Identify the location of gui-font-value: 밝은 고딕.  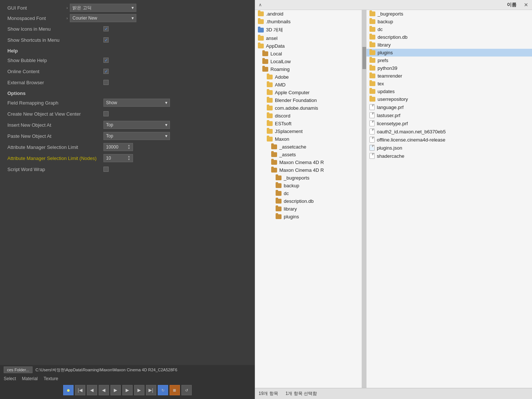
(82, 8).